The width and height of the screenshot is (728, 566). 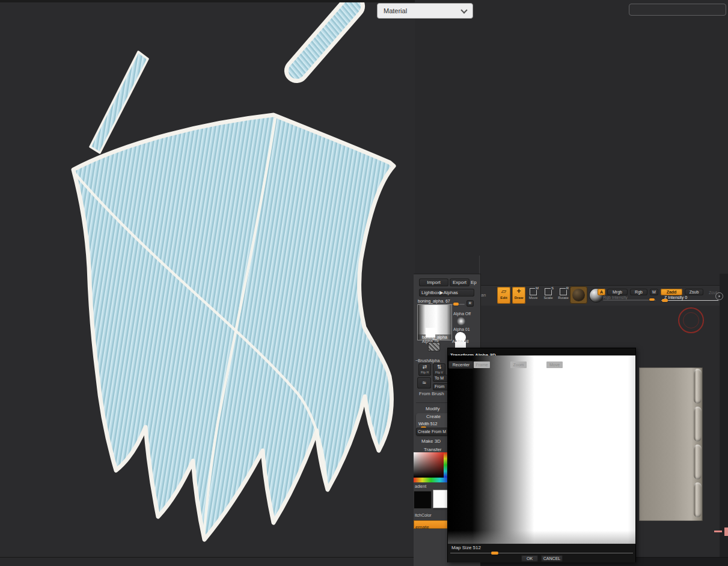 What do you see at coordinates (533, 296) in the screenshot?
I see `move-tool-button: M Move` at bounding box center [533, 296].